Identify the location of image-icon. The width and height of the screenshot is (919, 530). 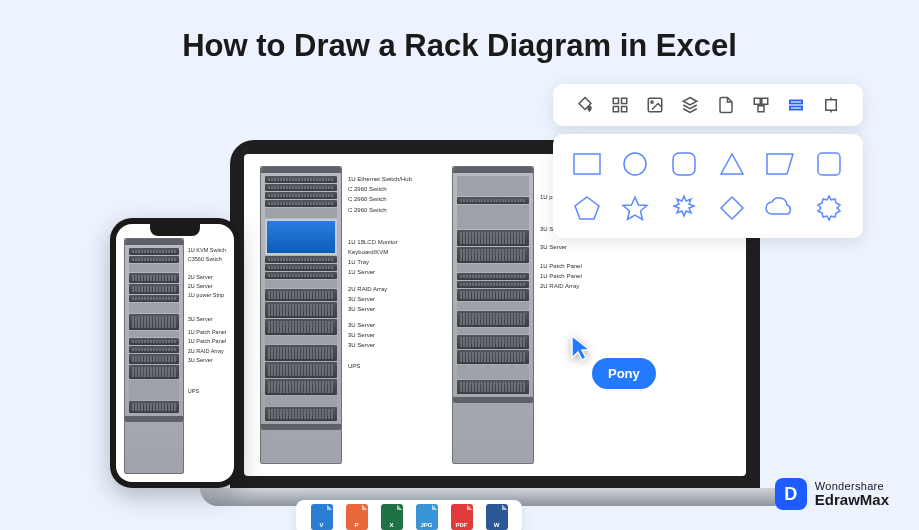
(655, 105).